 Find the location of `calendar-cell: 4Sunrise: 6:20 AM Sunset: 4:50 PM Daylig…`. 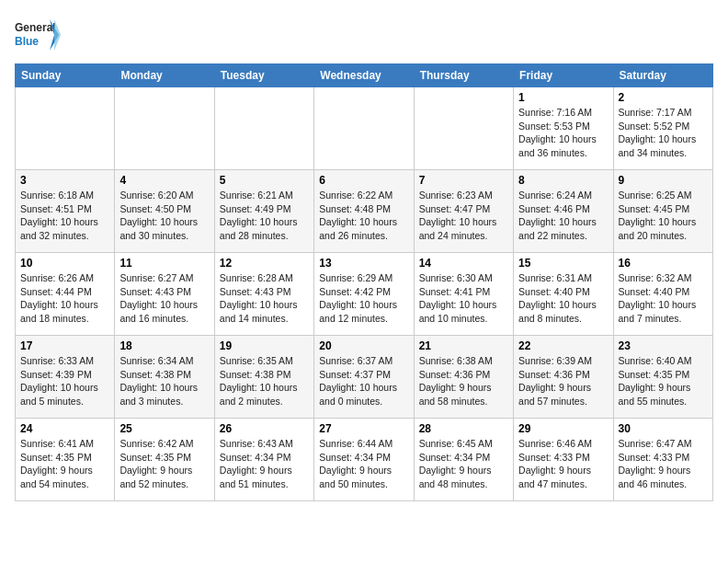

calendar-cell: 4Sunrise: 6:20 AM Sunset: 4:50 PM Daylig… is located at coordinates (165, 212).